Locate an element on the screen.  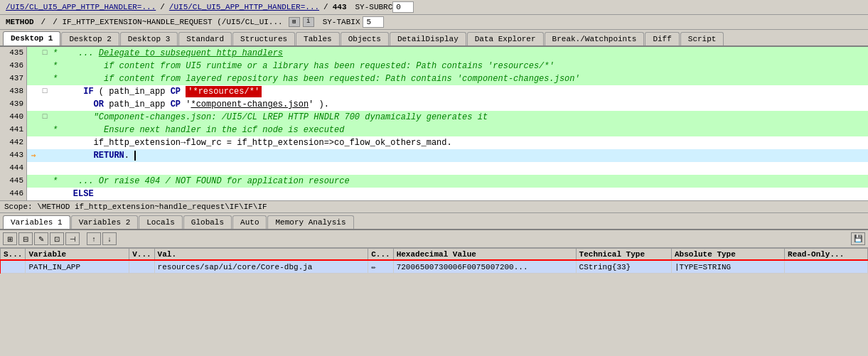
var-cell-s is located at coordinates (13, 267).